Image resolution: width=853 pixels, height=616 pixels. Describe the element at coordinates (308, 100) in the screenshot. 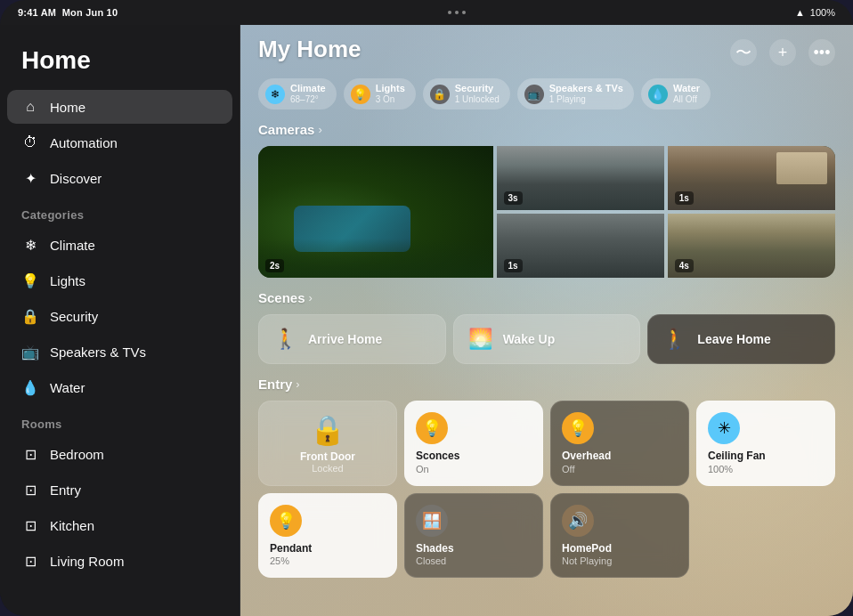

I see `climate-pill-value: 68–72°` at that location.